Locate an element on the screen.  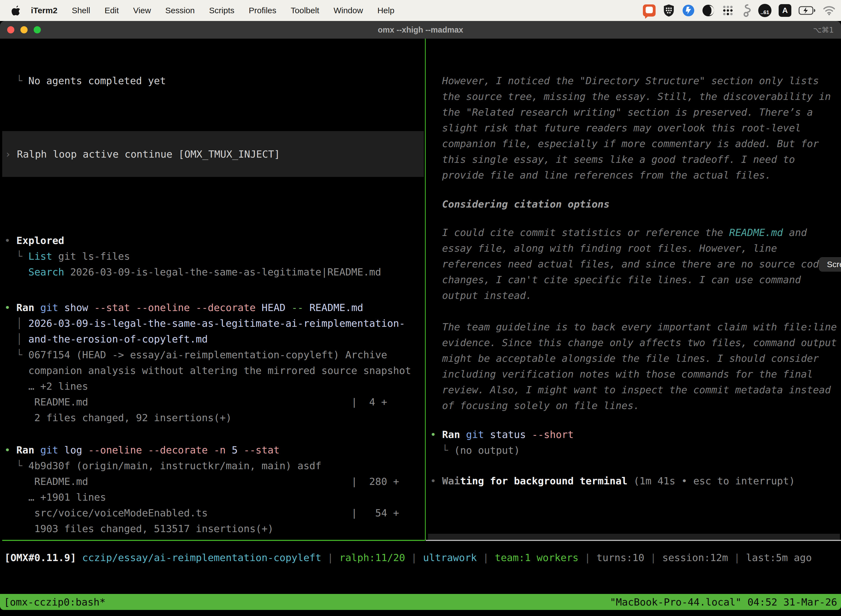
menu-status-icons: ..61 A is located at coordinates (739, 10).